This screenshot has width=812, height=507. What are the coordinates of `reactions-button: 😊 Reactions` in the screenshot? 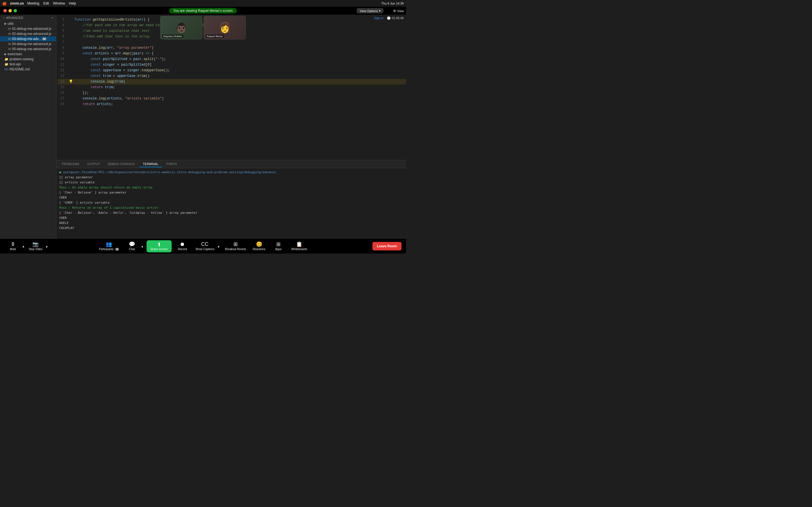 It's located at (259, 246).